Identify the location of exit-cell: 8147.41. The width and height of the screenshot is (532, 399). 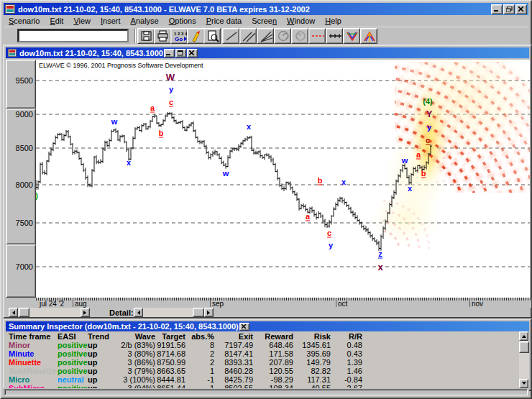
(234, 354).